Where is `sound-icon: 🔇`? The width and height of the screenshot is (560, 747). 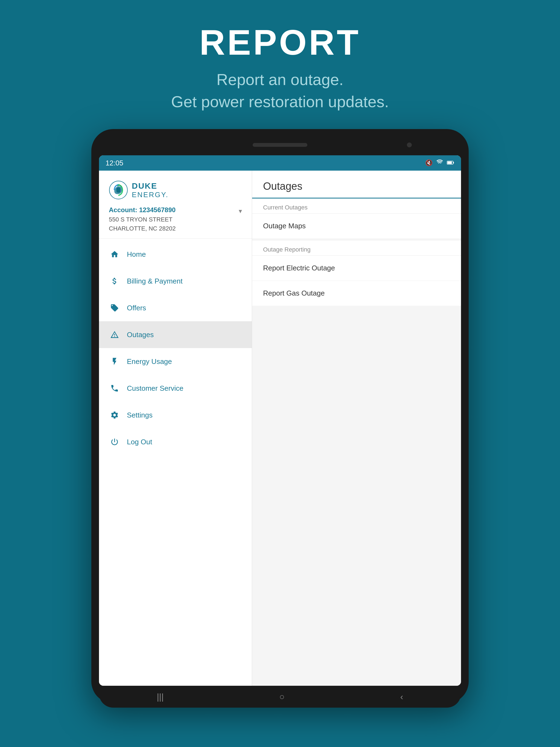
sound-icon: 🔇 is located at coordinates (429, 163).